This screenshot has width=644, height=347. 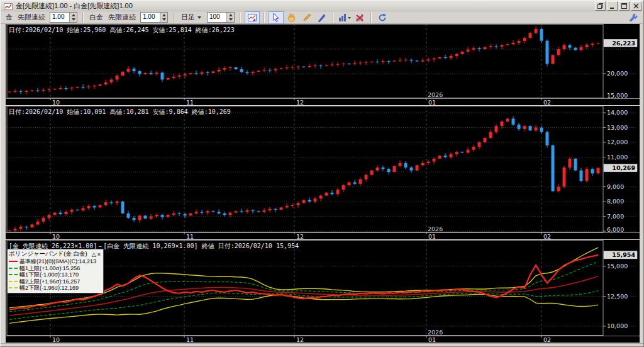 What do you see at coordinates (615, 217) in the screenshot?
I see `svg-text: 7,000` at bounding box center [615, 217].